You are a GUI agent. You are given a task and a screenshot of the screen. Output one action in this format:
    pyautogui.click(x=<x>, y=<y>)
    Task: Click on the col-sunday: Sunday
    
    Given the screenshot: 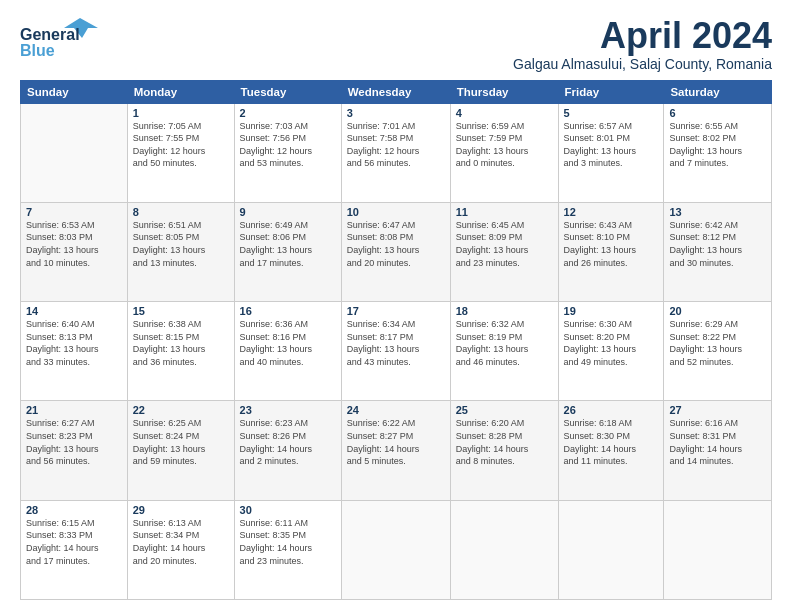 What is the action you would take?
    pyautogui.click(x=74, y=92)
    